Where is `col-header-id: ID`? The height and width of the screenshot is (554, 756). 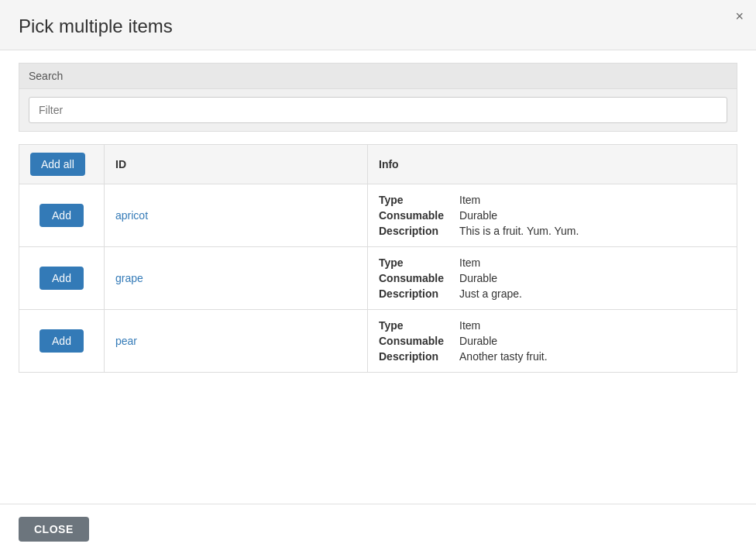
col-header-id: ID is located at coordinates (236, 164).